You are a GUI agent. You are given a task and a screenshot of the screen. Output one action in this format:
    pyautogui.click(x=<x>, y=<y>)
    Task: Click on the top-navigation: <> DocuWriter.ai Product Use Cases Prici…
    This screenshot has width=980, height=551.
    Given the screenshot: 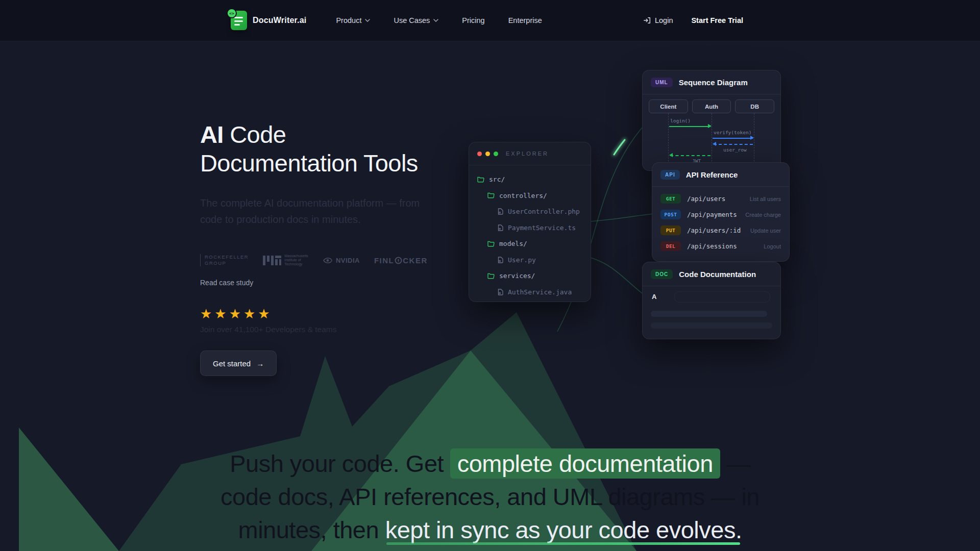 What is the action you would take?
    pyautogui.click(x=490, y=20)
    